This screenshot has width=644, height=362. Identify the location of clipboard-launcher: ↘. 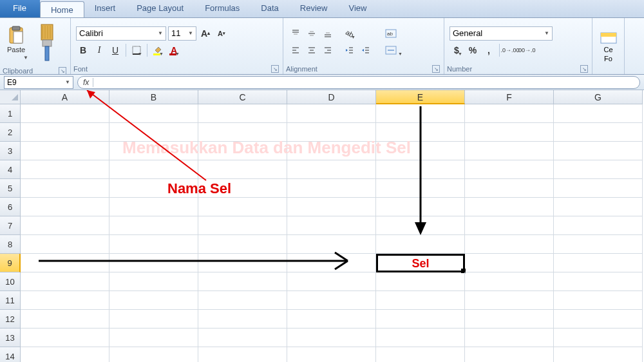
(62, 71).